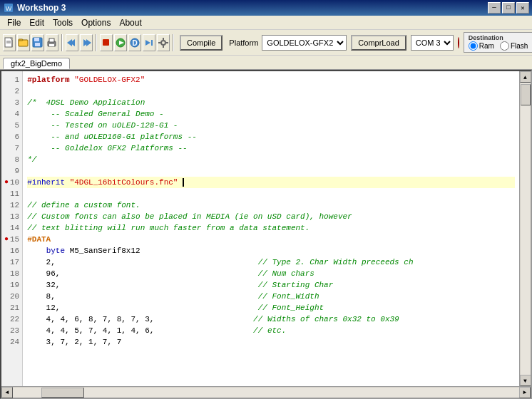 This screenshot has width=532, height=399. What do you see at coordinates (526, 380) in the screenshot?
I see `scroll-down-button: ▼` at bounding box center [526, 380].